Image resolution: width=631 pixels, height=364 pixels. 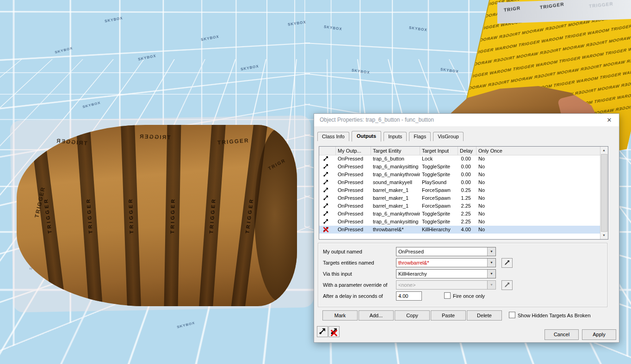 I want to click on my-output-combo: OnPressed ▼, so click(x=446, y=252).